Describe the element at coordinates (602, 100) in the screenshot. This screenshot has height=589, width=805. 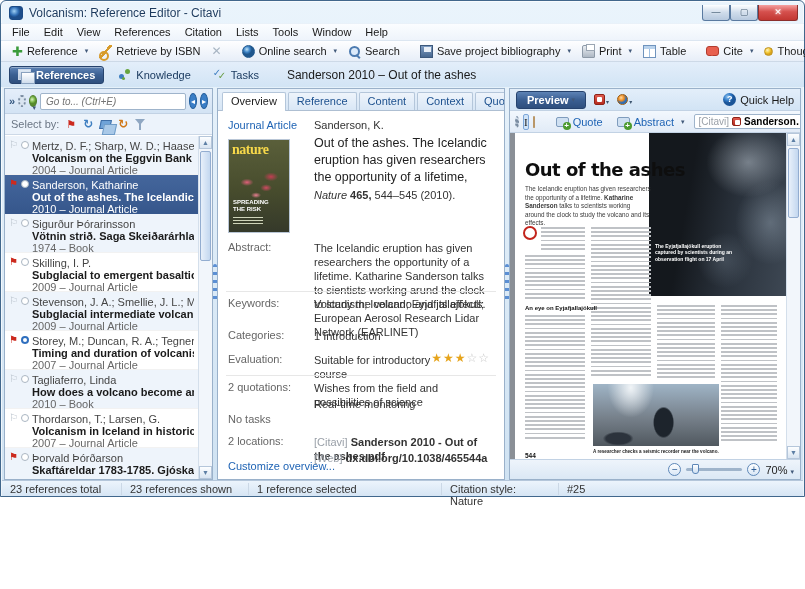
I see `open-in-pdf-button: ▾` at that location.